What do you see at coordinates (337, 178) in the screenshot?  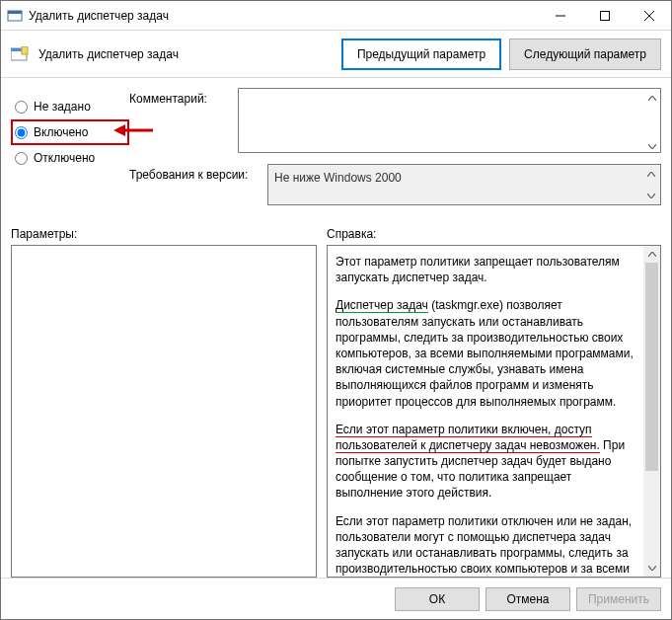 I see `requirements-value: Не ниже Windows 2000` at bounding box center [337, 178].